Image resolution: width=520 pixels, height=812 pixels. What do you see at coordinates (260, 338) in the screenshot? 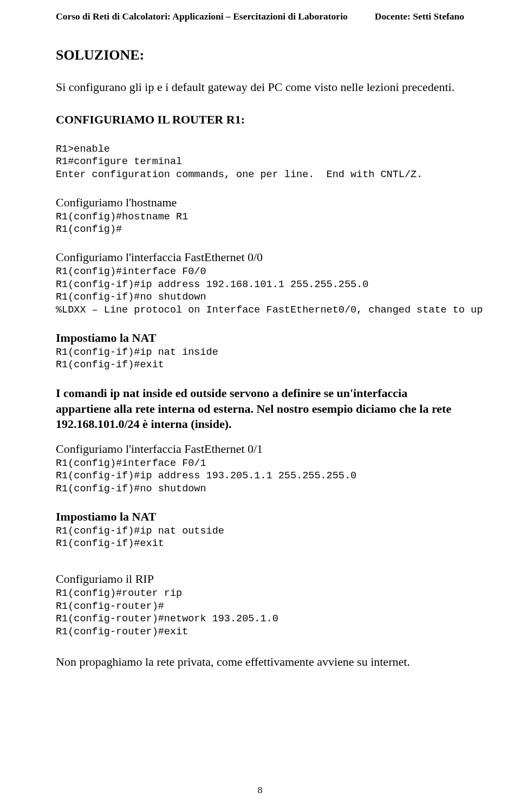
I see `nat1-title: Impostiamo la NAT` at bounding box center [260, 338].